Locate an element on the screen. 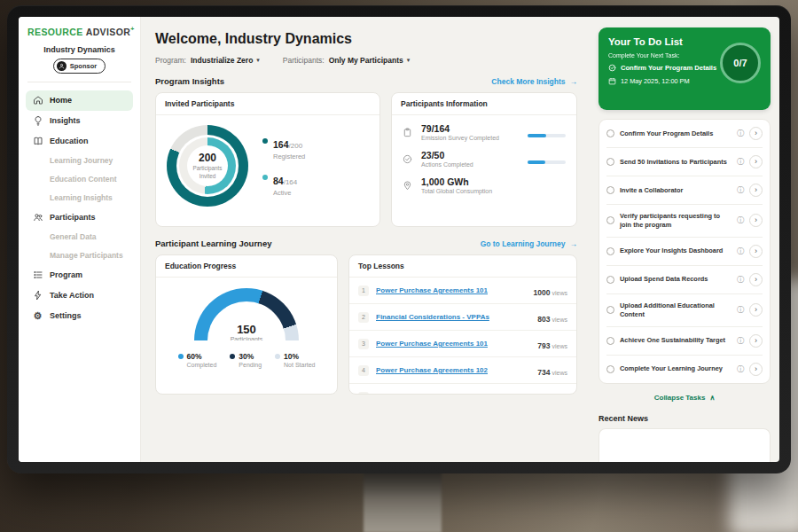 Image resolution: width=798 pixels, height=532 pixels. lesson-link: Power Purchase Agreements 103 is located at coordinates (453, 394).